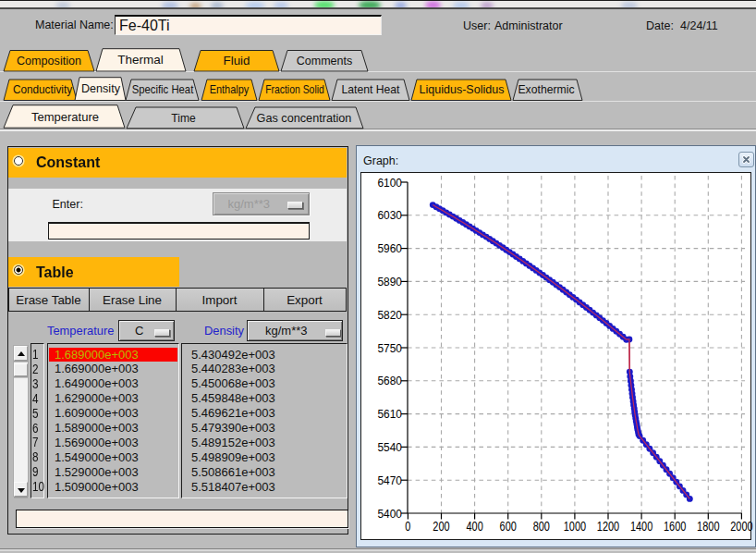  What do you see at coordinates (675, 526) in the screenshot?
I see `svg-text: 1600` at bounding box center [675, 526].